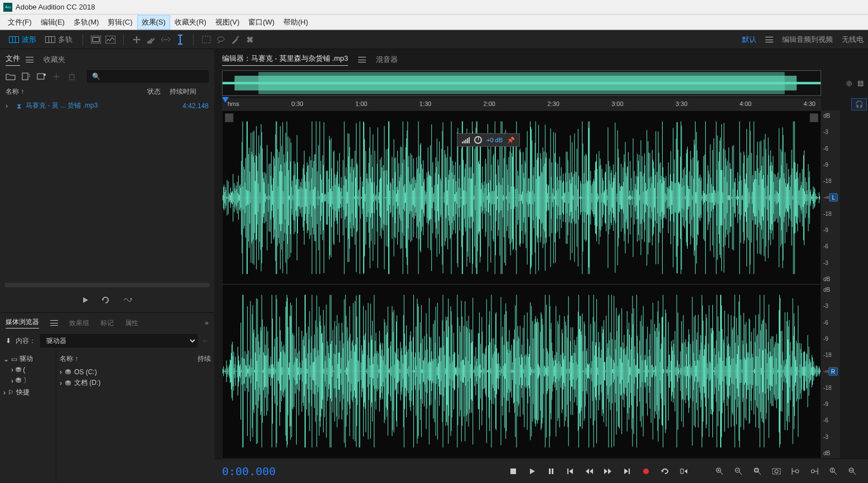  What do you see at coordinates (225, 100) in the screenshot?
I see `playhead-icon` at bounding box center [225, 100].